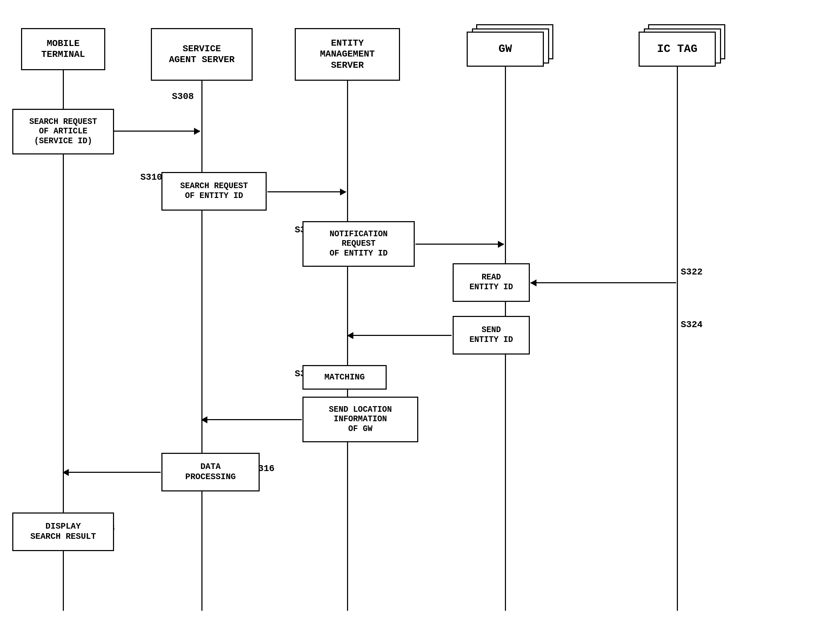 The width and height of the screenshot is (840, 622). What do you see at coordinates (157, 131) in the screenshot?
I see `arrow-s308` at bounding box center [157, 131].